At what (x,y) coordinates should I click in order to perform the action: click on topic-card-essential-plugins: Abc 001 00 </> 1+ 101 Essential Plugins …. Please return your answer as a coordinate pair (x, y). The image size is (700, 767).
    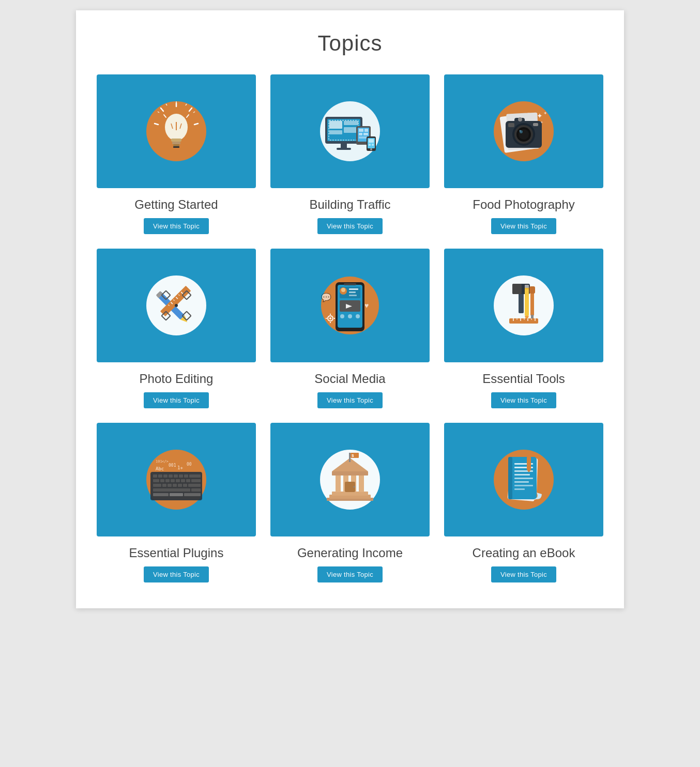
    Looking at the image, I should click on (176, 502).